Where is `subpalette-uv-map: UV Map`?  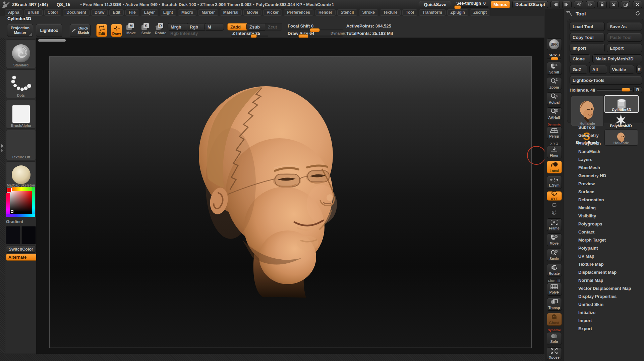 subpalette-uv-map: UV Map is located at coordinates (604, 256).